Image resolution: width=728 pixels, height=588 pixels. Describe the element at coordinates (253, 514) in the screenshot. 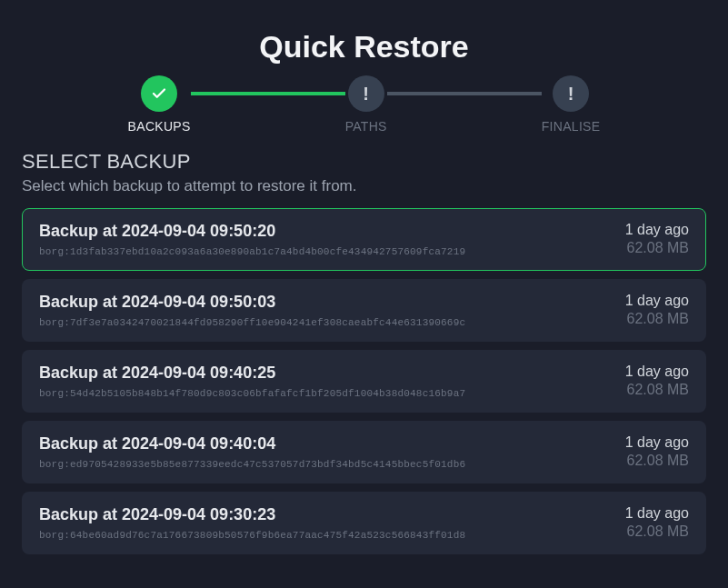

I see `backup-item-title: Backup at 2024-09-04 09:30:23` at that location.